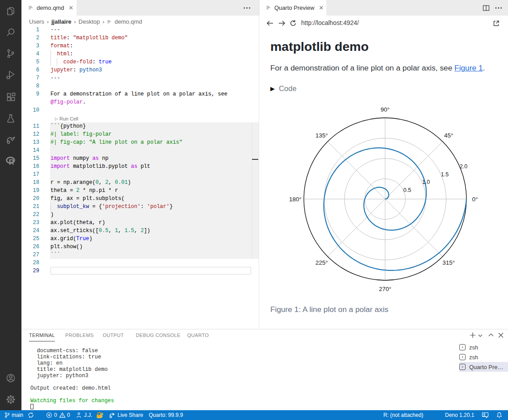 This screenshot has width=508, height=420. Describe the element at coordinates (295, 199) in the screenshot. I see `svg-text: 180°` at that location.